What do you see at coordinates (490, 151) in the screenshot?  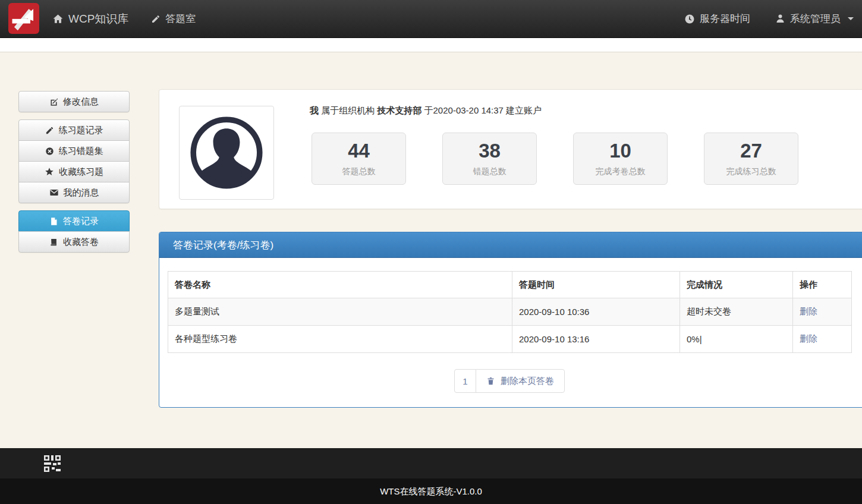 I see `stat-value: 38` at bounding box center [490, 151].